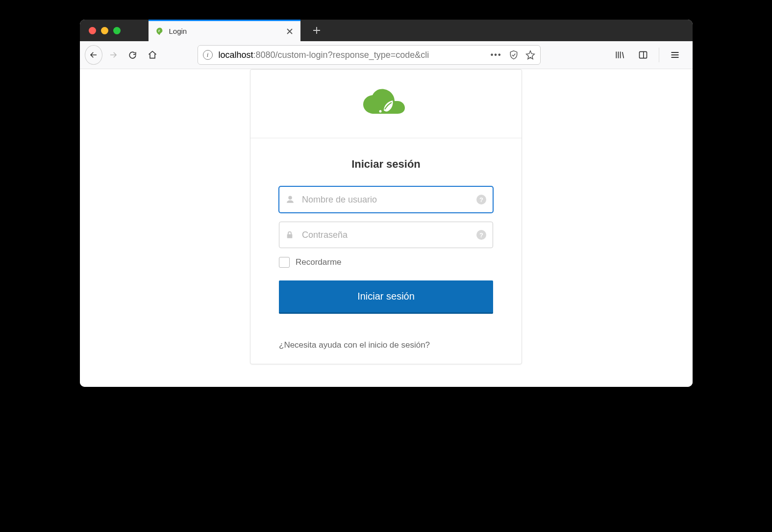 This screenshot has height=532, width=772. I want to click on remember-row: Recordarme, so click(386, 262).